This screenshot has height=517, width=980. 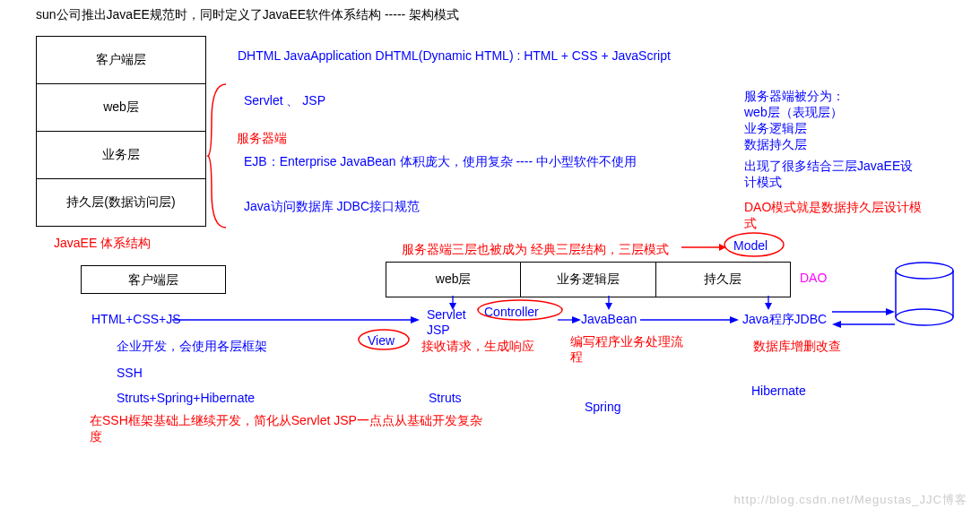 What do you see at coordinates (129, 373) in the screenshot?
I see `ssh: SSH` at bounding box center [129, 373].